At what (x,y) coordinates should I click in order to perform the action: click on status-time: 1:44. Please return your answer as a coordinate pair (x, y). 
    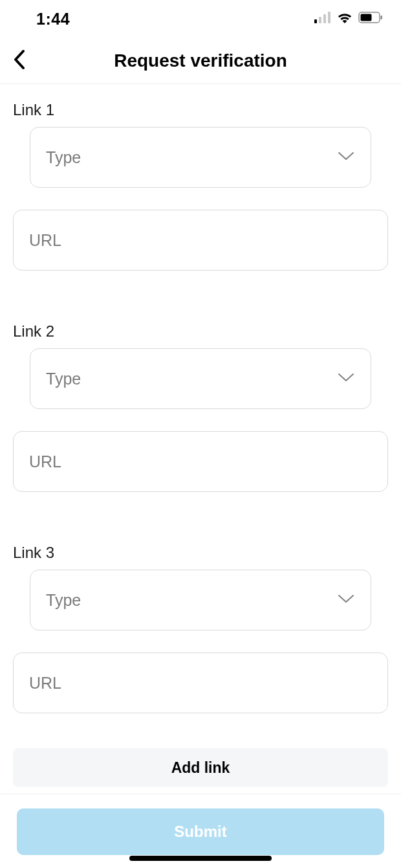
    Looking at the image, I should click on (53, 19).